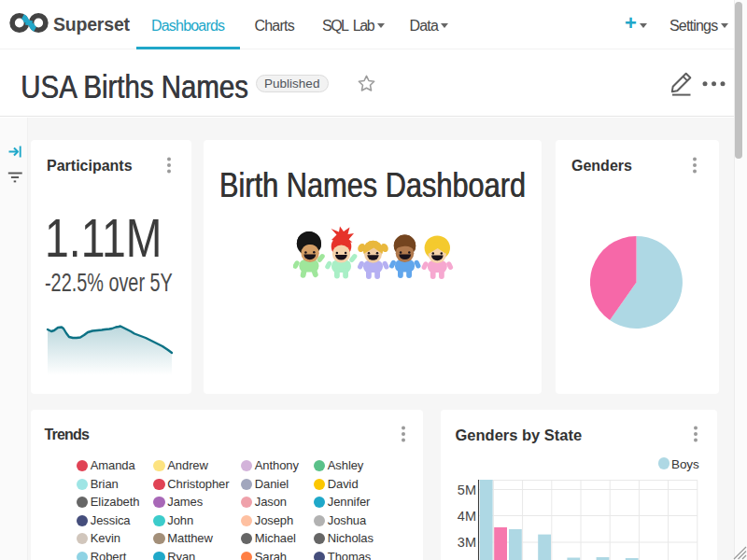 This screenshot has width=747, height=560. What do you see at coordinates (467, 490) in the screenshot?
I see `svg-text: 5M` at bounding box center [467, 490].